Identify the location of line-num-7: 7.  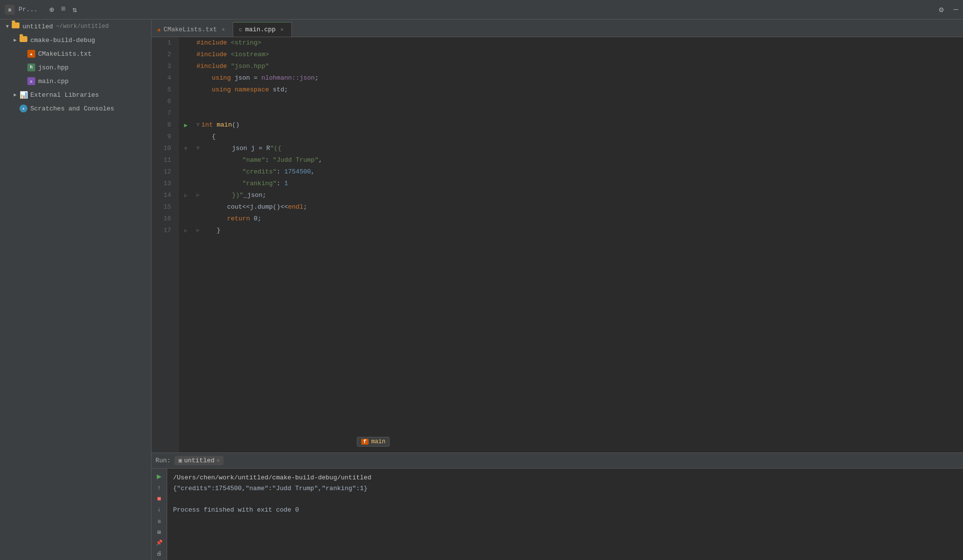
(163, 113).